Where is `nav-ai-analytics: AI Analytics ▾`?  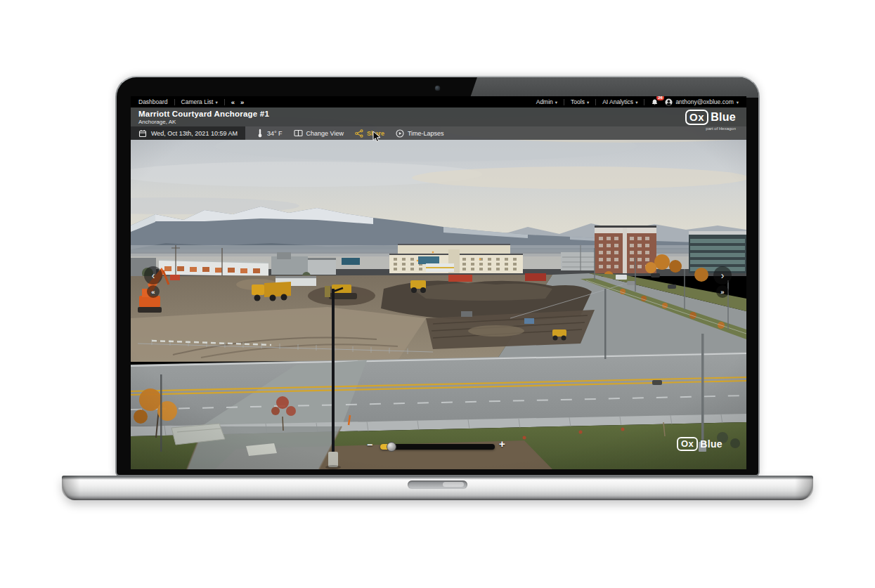 nav-ai-analytics: AI Analytics ▾ is located at coordinates (620, 102).